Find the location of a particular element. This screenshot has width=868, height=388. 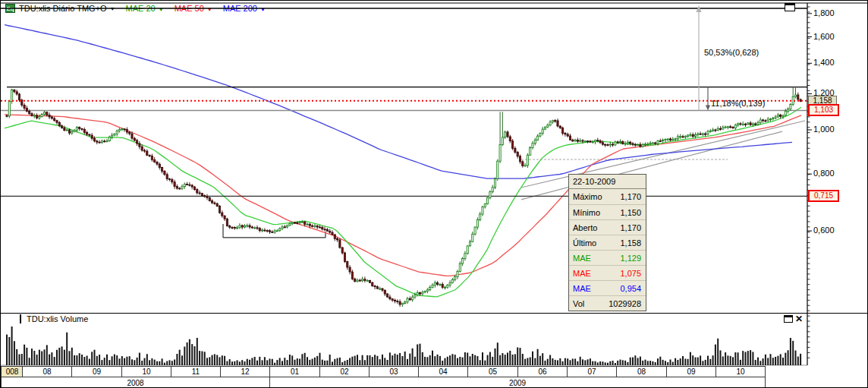

x-axis-partial-year: 008 is located at coordinates (12, 372).